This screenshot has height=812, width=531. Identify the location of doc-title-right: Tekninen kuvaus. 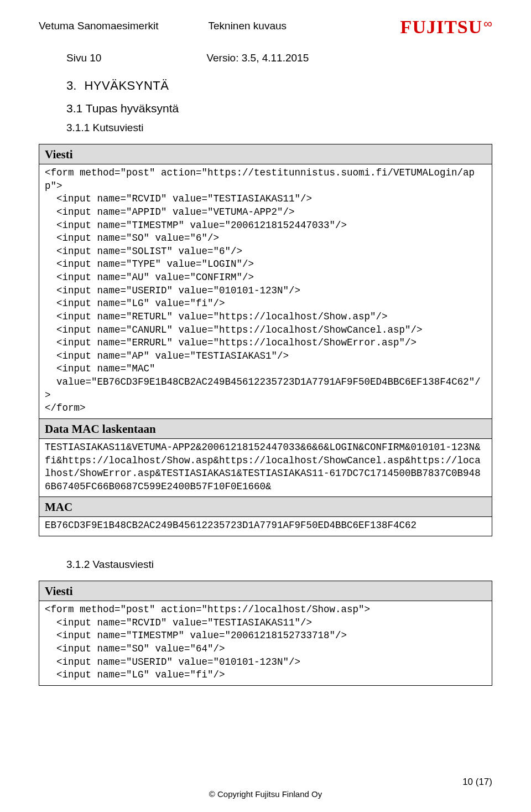
(248, 26).